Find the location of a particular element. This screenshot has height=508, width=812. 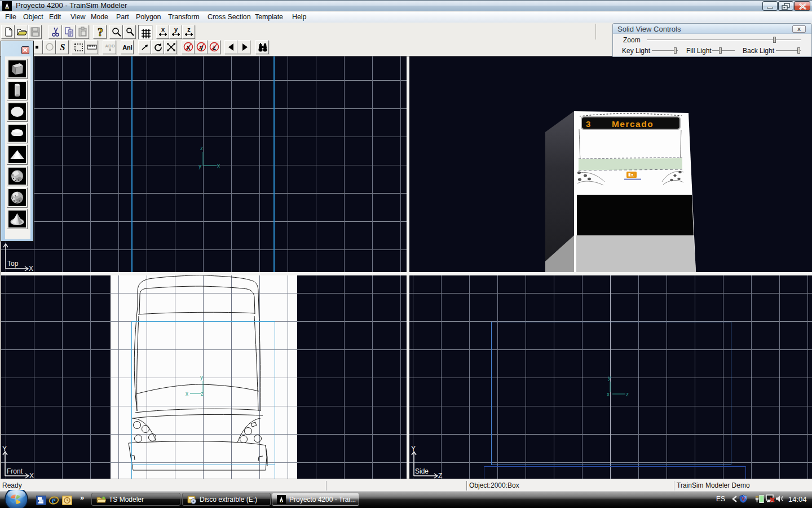

svg-text: S is located at coordinates (63, 47).